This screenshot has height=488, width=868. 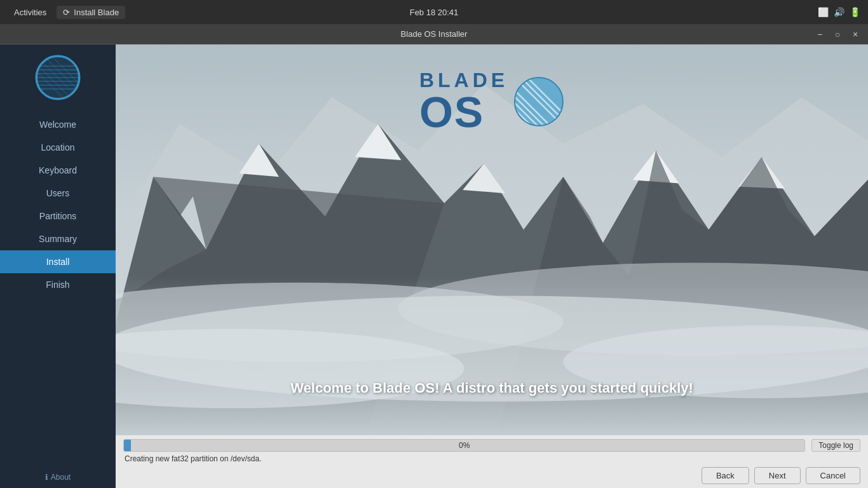 I want to click on minimize-button: −, so click(x=820, y=34).